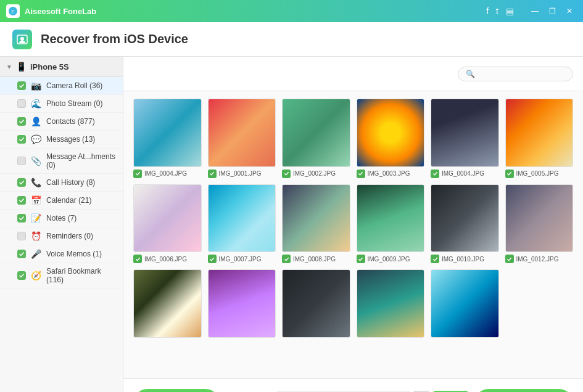 Image resolution: width=583 pixels, height=392 pixels. What do you see at coordinates (569, 11) in the screenshot?
I see `close-button: ✕` at bounding box center [569, 11].